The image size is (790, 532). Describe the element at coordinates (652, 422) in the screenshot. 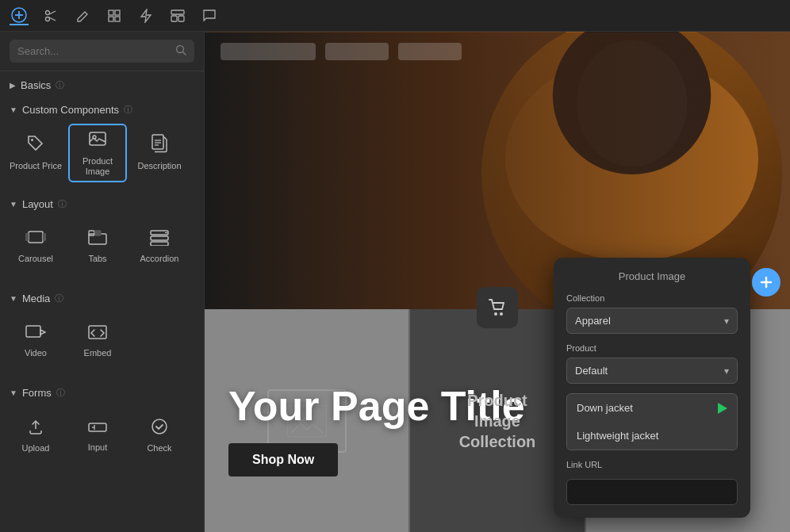

I see `product-dropdown-menu: Down jacket Lightweight jacket` at that location.